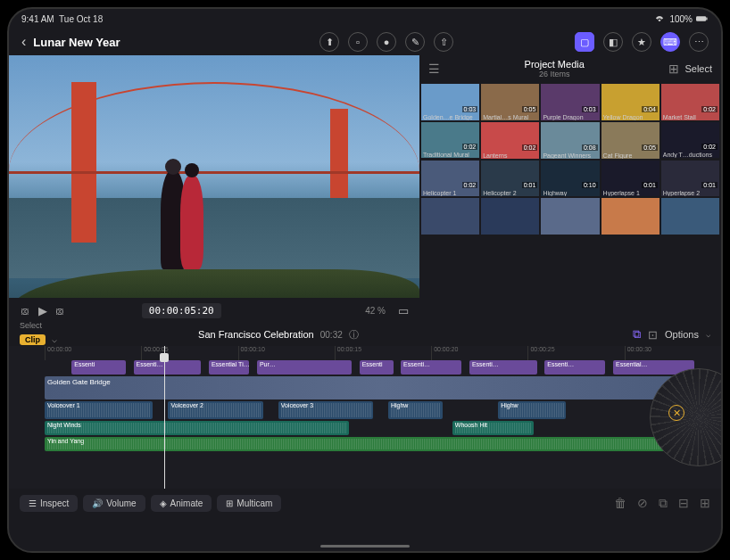 The width and height of the screenshot is (730, 560). What do you see at coordinates (383, 388) in the screenshot?
I see `video-clip: Golden Gate Bridge` at bounding box center [383, 388].